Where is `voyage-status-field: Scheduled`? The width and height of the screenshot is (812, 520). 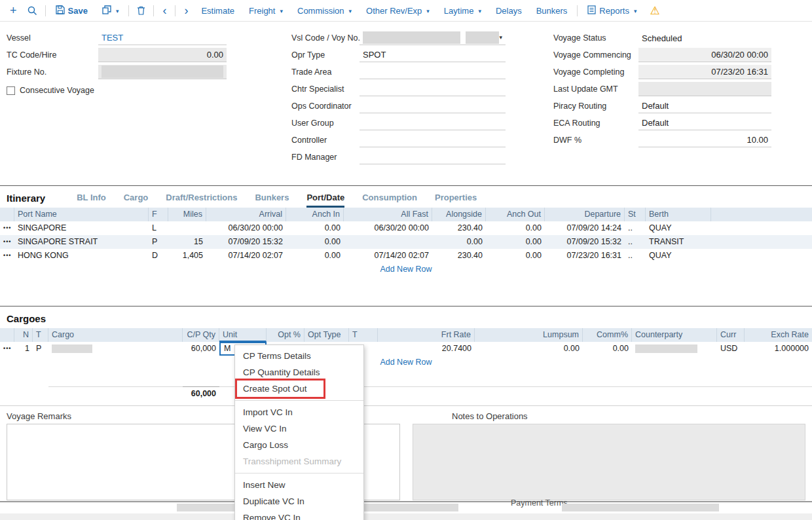
voyage-status-field: Scheduled is located at coordinates (705, 38).